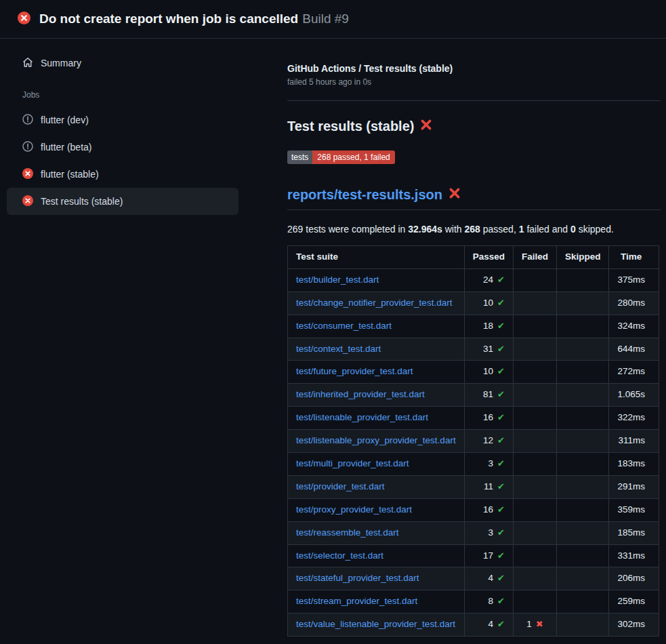 The image size is (666, 644). Describe the element at coordinates (634, 418) in the screenshot. I see `time-cell: 322ms` at that location.